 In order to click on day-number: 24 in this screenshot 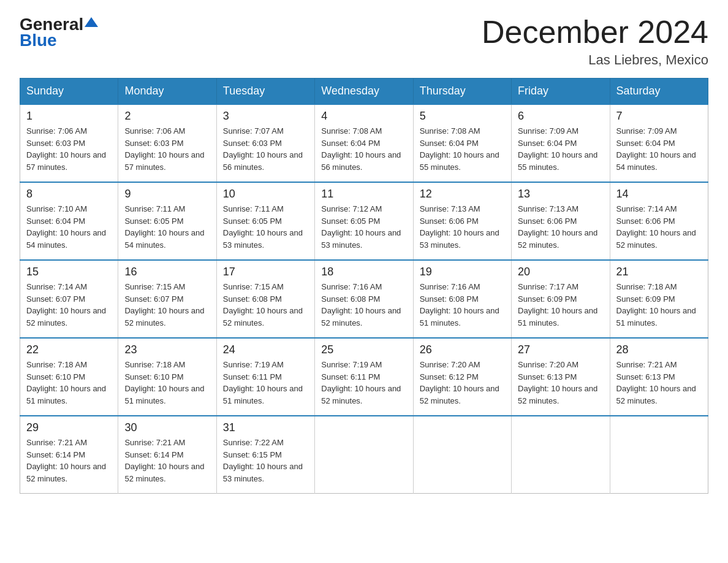, I will do `click(266, 350)`.